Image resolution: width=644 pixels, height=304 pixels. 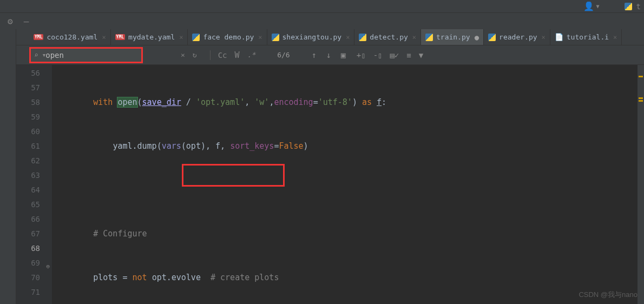 What do you see at coordinates (517, 37) in the screenshot?
I see `tab-reader-py: reader.py×` at bounding box center [517, 37].